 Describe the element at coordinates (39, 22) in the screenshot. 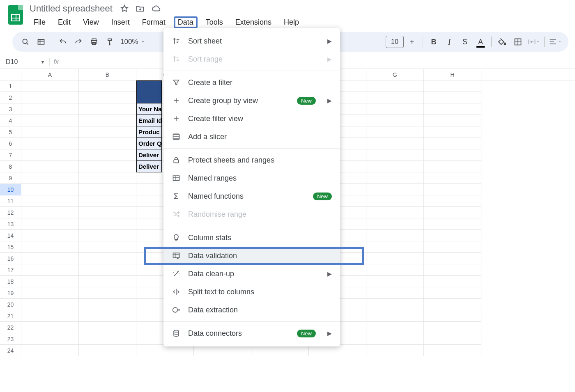

I see `menu-file: File` at that location.